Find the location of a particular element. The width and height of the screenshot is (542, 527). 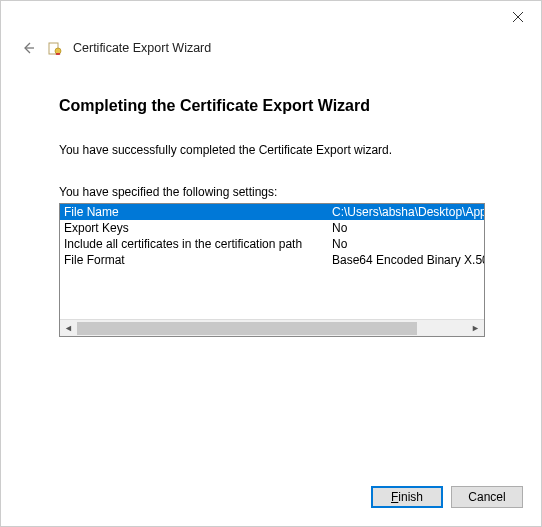

back-arrow-icon is located at coordinates (28, 48).